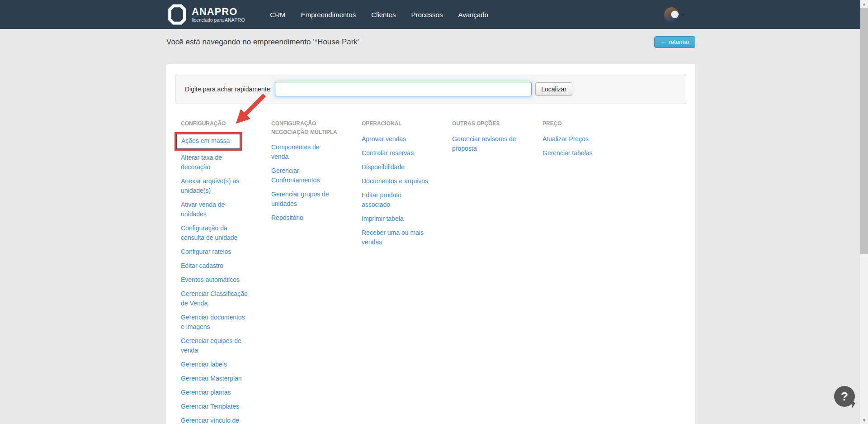 This screenshot has height=424, width=868. Describe the element at coordinates (675, 42) in the screenshot. I see `return-button: ← retornar` at that location.